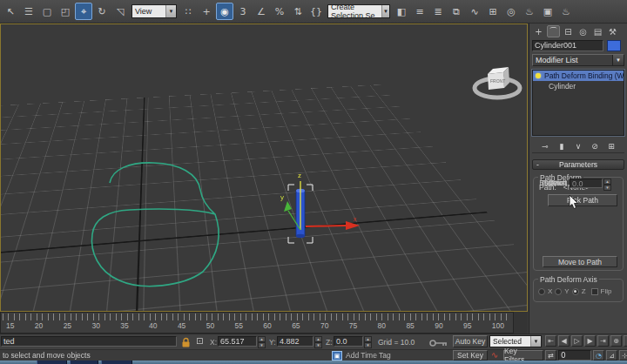 The image size is (627, 364). What do you see at coordinates (566, 11) in the screenshot?
I see `render-production-icon: ♨` at bounding box center [566, 11].